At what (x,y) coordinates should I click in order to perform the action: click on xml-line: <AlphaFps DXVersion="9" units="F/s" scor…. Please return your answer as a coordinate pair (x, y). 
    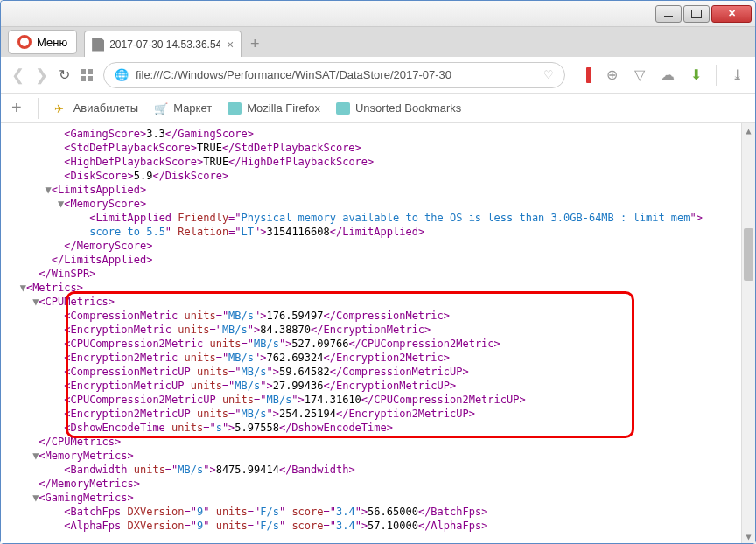
    Looking at the image, I should click on (378, 526).